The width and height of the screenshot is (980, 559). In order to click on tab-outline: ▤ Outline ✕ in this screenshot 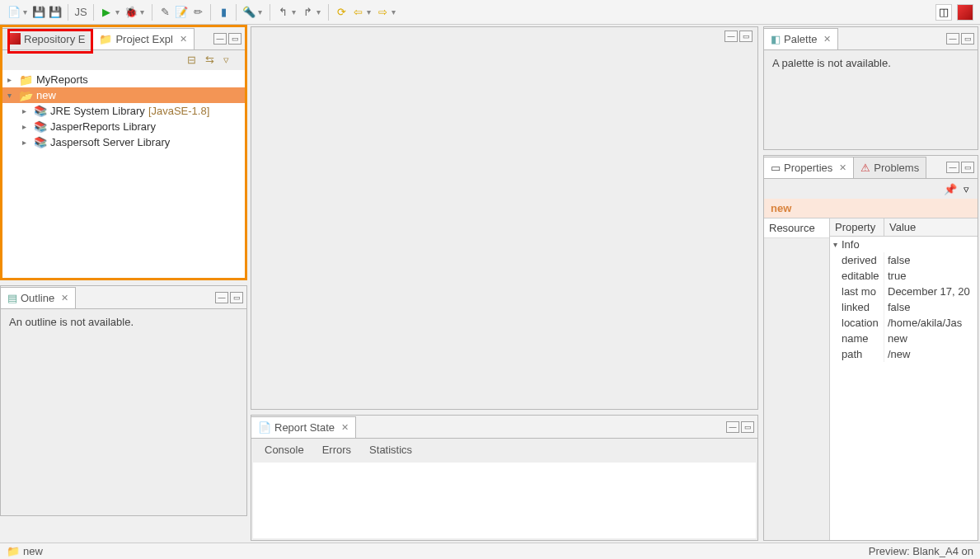, I will do `click(38, 298)`.